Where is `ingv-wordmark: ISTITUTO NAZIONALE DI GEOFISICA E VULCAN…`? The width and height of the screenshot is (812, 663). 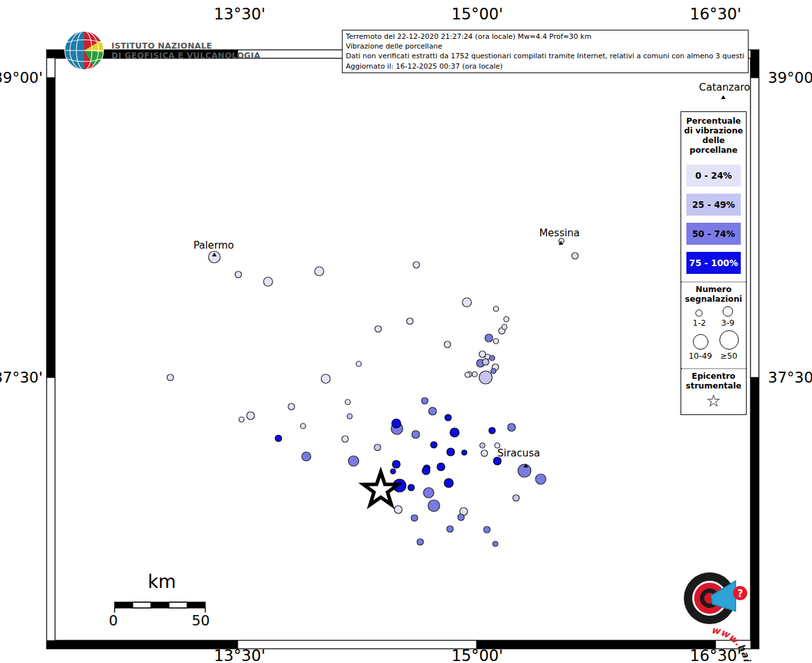
ingv-wordmark: ISTITUTO NAZIONALE DI GEOFISICA E VULCAN… is located at coordinates (186, 51).